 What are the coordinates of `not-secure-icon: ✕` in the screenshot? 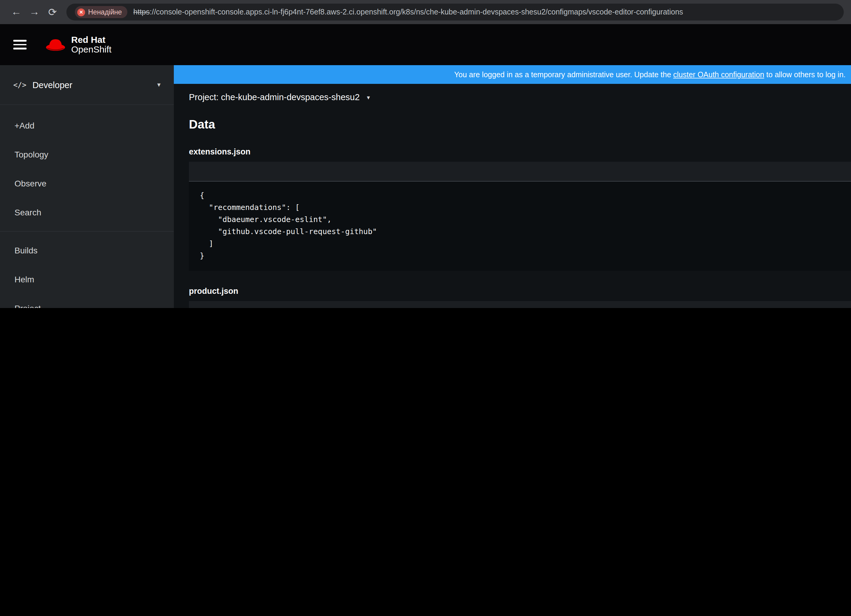 It's located at (81, 12).